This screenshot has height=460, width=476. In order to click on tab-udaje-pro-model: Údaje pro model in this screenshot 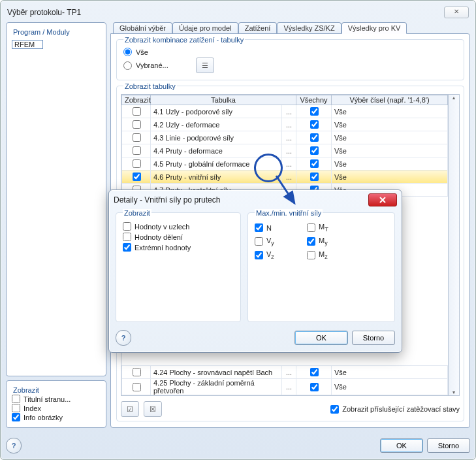, I will do `click(205, 28)`.